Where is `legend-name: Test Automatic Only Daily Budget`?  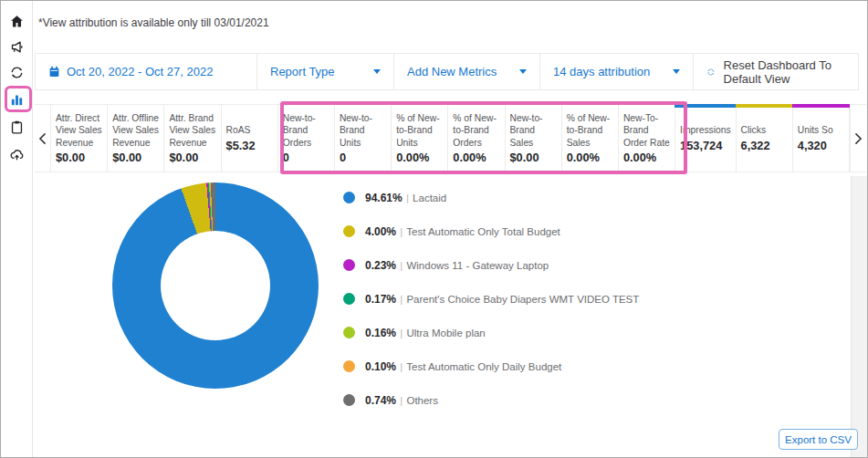
legend-name: Test Automatic Only Daily Budget is located at coordinates (484, 367).